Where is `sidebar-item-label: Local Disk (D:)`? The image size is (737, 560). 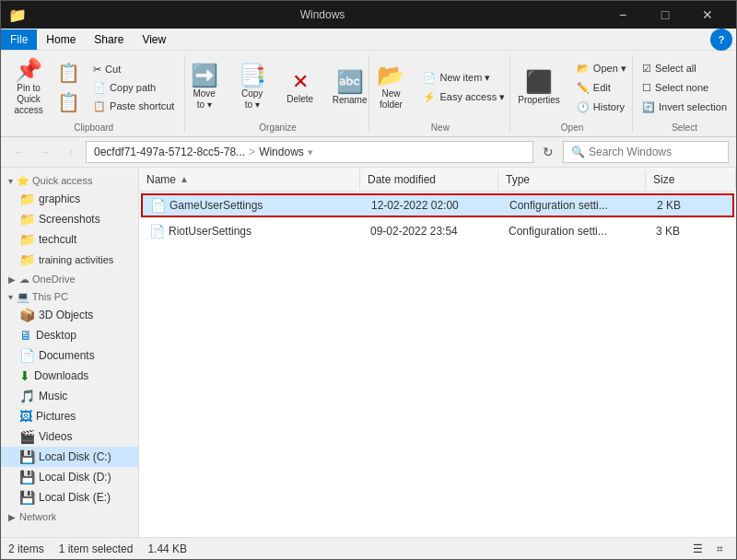 sidebar-item-label: Local Disk (D:) is located at coordinates (76, 477).